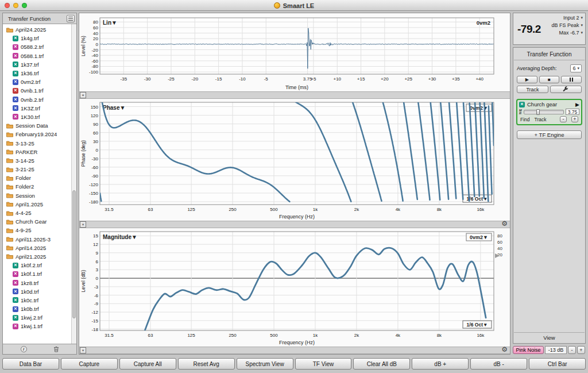  Describe the element at coordinates (40, 152) in the screenshot. I see `tree-folder-item: PARKER` at that location.